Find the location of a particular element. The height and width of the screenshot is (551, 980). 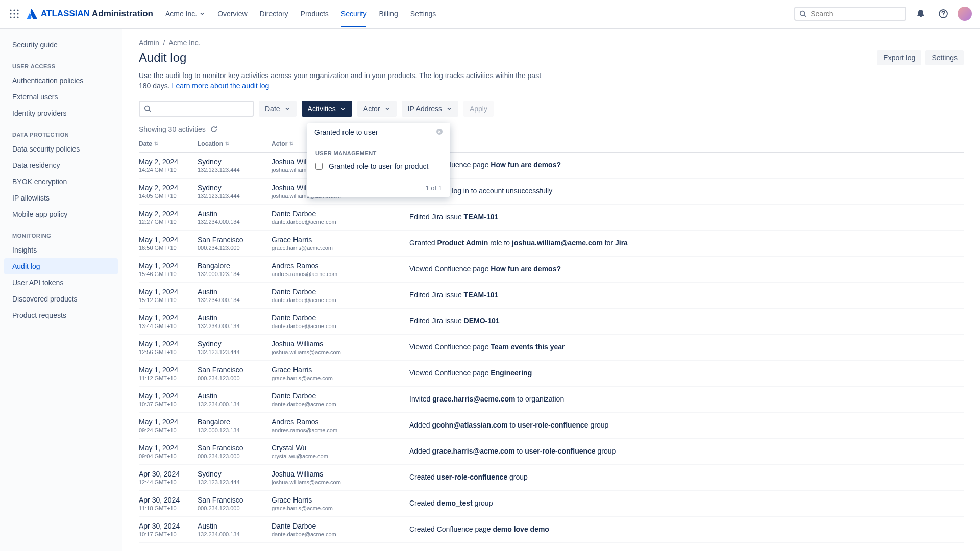

sidebar-item-data-security-policies: Data security policies is located at coordinates (61, 149).